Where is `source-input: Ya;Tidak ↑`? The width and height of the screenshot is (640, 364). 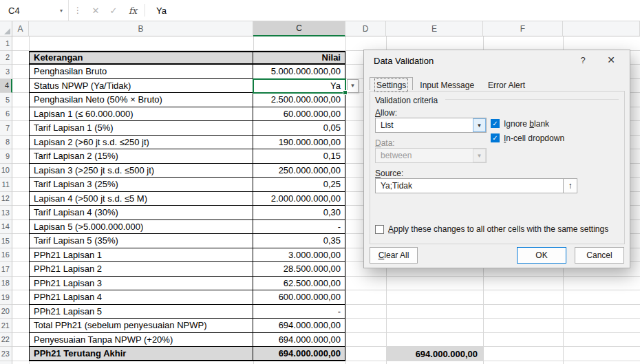 source-input: Ya;Tidak ↑ is located at coordinates (476, 186).